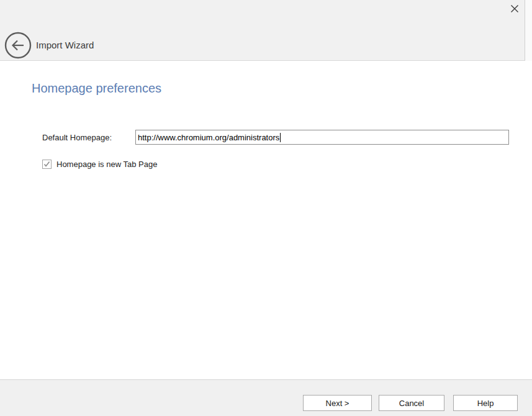 The height and width of the screenshot is (416, 532). What do you see at coordinates (322, 137) in the screenshot?
I see `default-homepage-input: http://www.chromium.org/administrators` at bounding box center [322, 137].